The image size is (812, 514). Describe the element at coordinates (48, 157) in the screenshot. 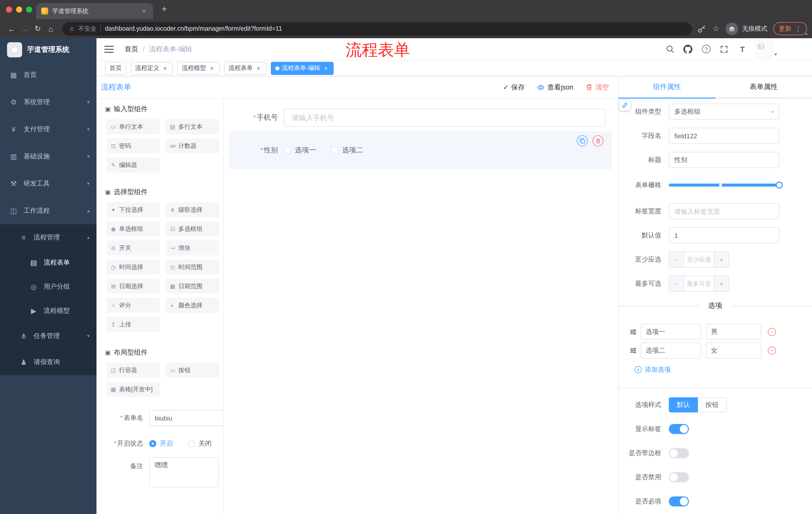

I see `sidebar-item-infrastructure: ▥ 基础设施 ▾` at that location.